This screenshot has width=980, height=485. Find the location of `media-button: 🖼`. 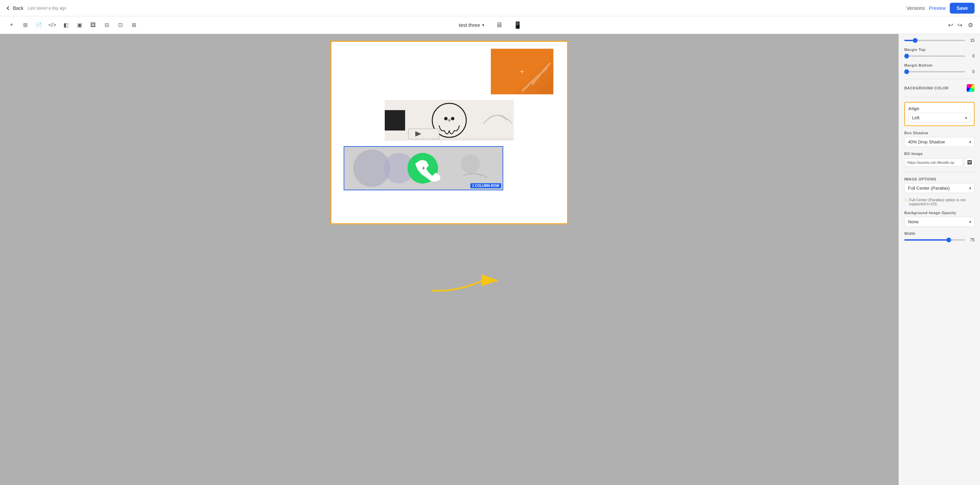

media-button: 🖼 is located at coordinates (93, 25).